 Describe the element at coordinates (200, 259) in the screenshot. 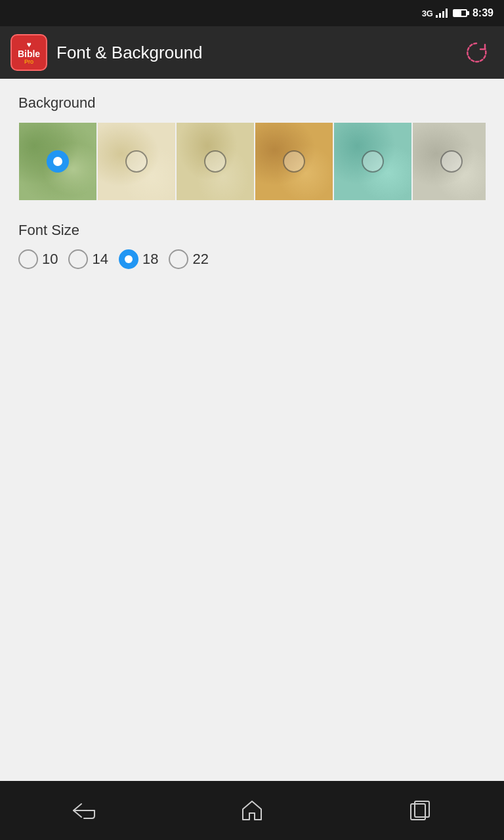

I see `font-size-label-22: 22` at that location.